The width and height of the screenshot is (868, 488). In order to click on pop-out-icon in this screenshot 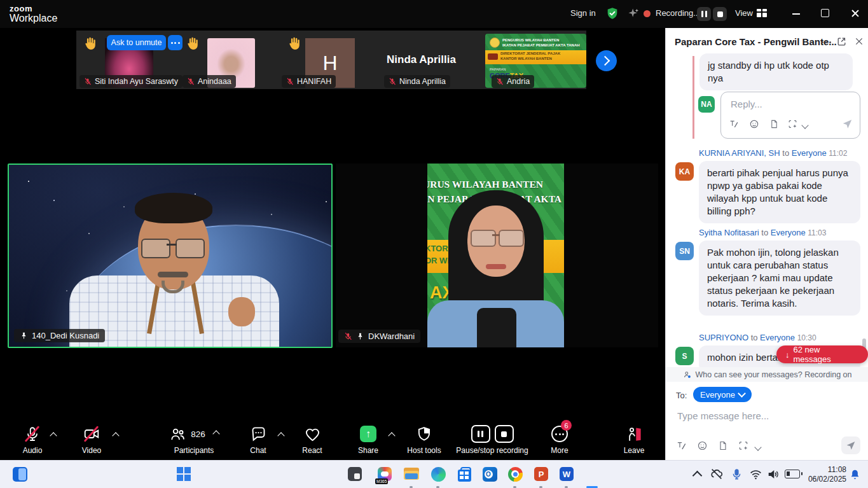, I will do `click(842, 43)`.